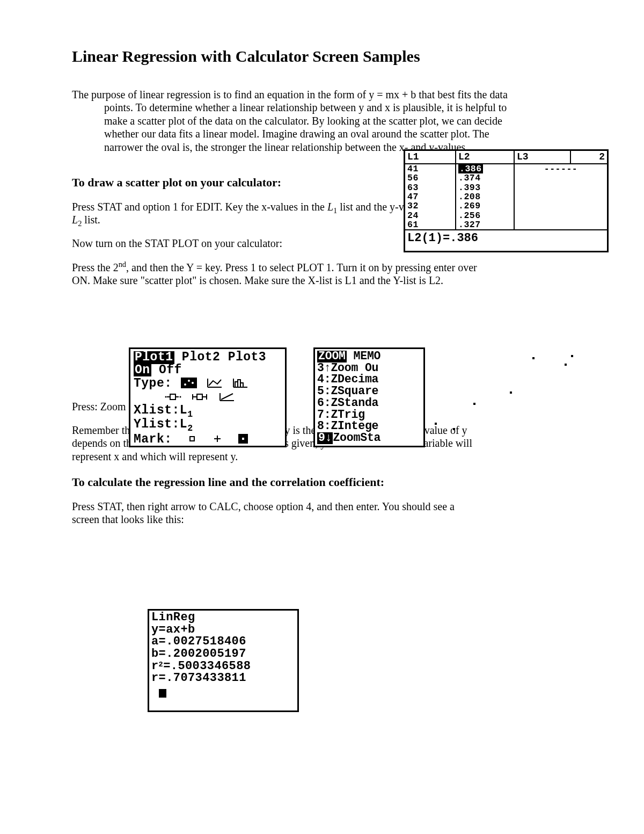 This screenshot has height=834, width=644. I want to click on text: Press the 2, so click(96, 267).